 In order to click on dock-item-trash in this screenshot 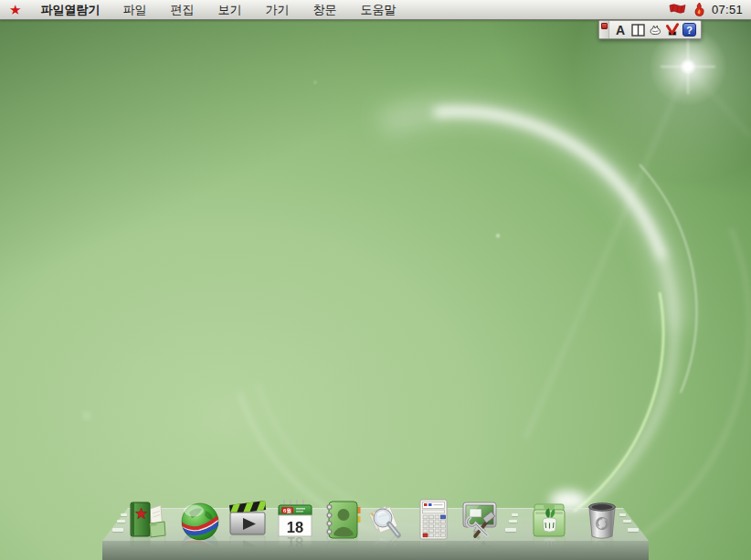, I will do `click(602, 520)`.